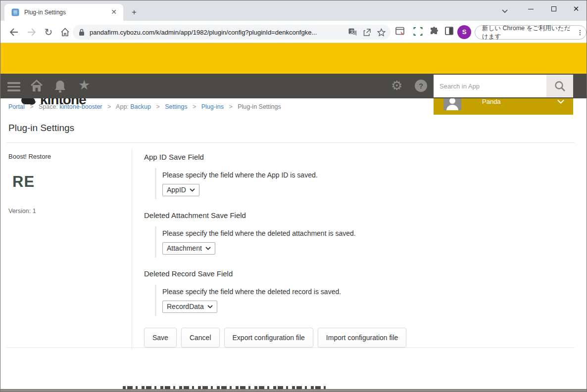 The width and height of the screenshot is (587, 392). What do you see at coordinates (114, 12) in the screenshot?
I see `tab-close-icon: ✕` at bounding box center [114, 12].